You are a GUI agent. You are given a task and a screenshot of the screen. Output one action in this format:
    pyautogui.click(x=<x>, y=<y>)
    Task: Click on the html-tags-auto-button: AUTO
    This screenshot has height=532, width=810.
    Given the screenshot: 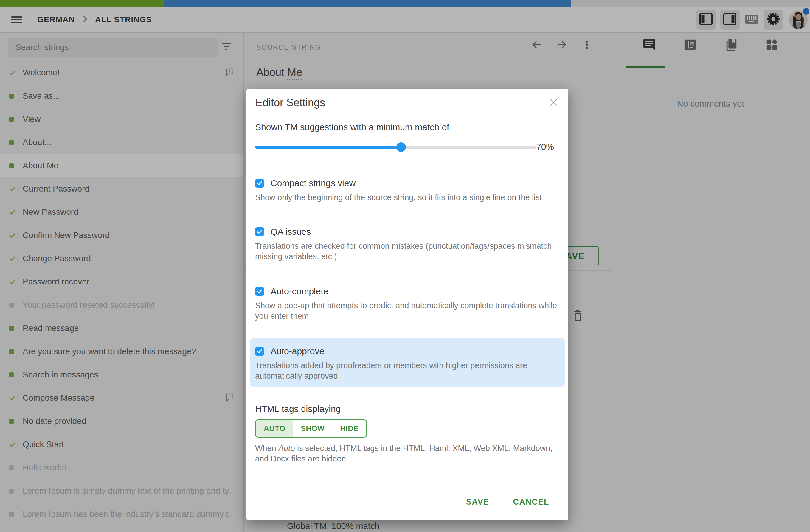 What is the action you would take?
    pyautogui.click(x=274, y=429)
    